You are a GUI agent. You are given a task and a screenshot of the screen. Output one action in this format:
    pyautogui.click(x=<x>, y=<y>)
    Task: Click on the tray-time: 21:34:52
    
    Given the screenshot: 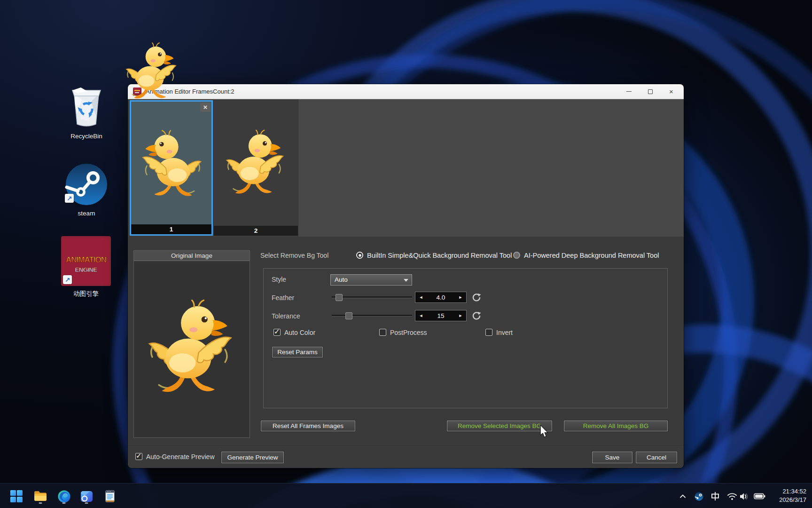 What is the action you would take?
    pyautogui.click(x=793, y=492)
    